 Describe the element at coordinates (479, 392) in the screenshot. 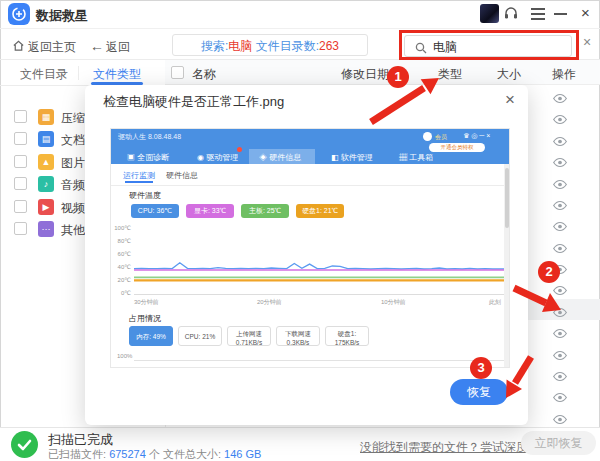

I see `recover-button: 恢复` at that location.